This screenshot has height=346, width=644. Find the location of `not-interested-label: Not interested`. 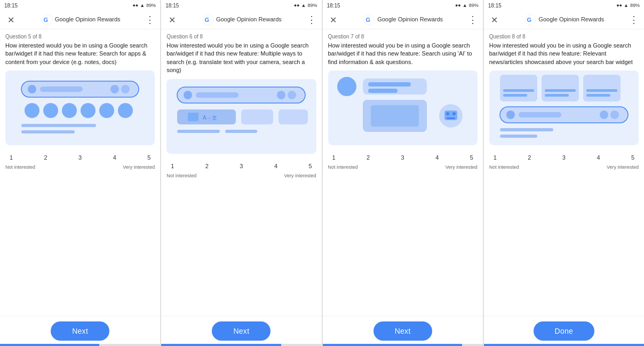

not-interested-label: Not interested is located at coordinates (504, 167).